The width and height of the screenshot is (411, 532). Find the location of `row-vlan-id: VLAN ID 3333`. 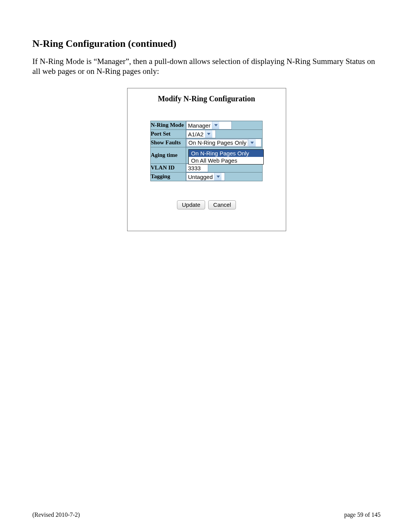

row-vlan-id: VLAN ID 3333 is located at coordinates (207, 168).